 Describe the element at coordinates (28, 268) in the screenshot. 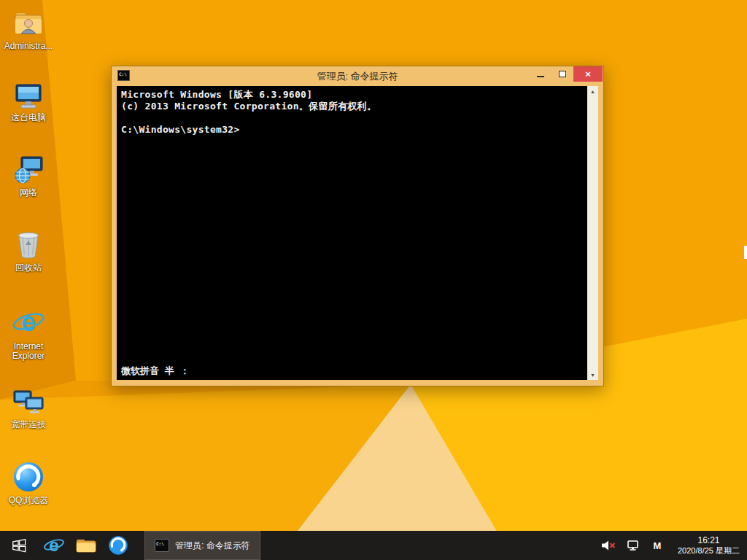

I see `desktop-icon-label: 回收站` at that location.